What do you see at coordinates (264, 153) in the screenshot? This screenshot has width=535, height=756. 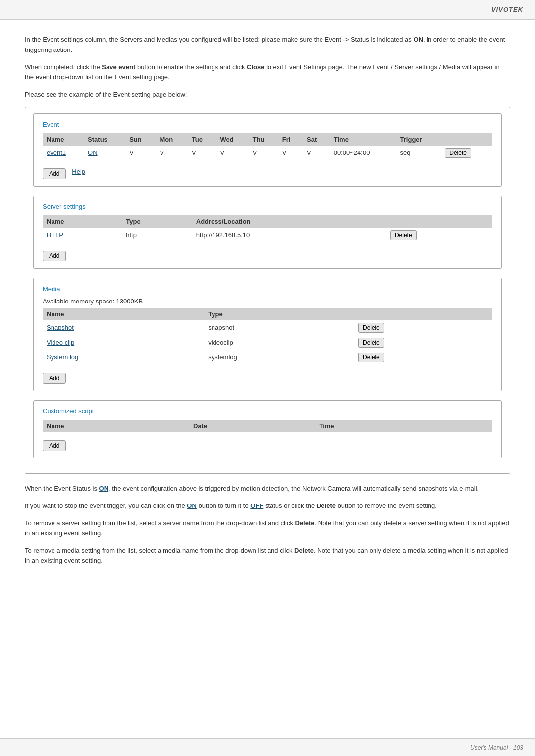 I see `event-thu-cell: V` at bounding box center [264, 153].